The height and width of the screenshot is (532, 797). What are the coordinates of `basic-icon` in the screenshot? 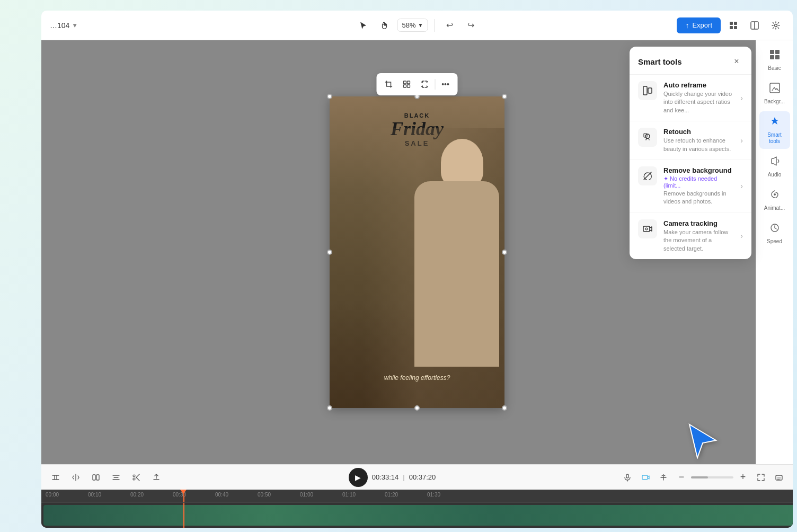 It's located at (775, 56).